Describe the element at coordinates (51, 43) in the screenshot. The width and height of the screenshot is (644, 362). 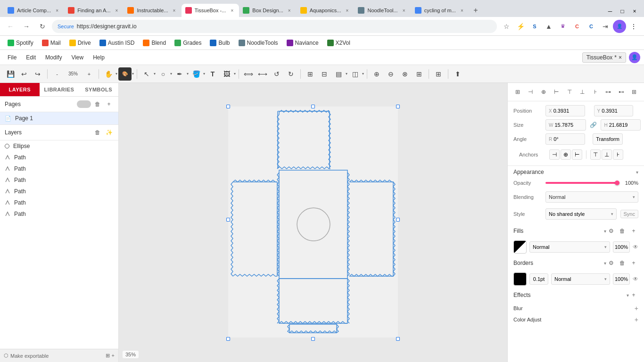
I see `bookmark-mail: Mail` at that location.